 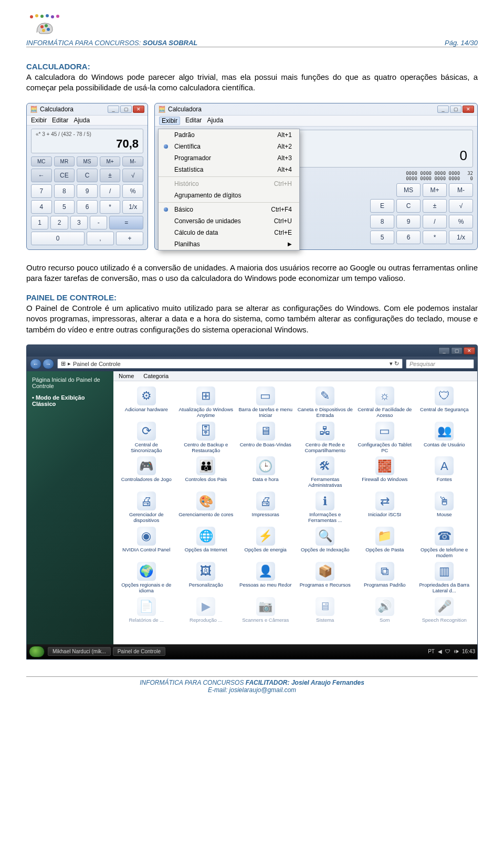 I want to click on dropdown-item: Planilhas▶, so click(x=229, y=244).